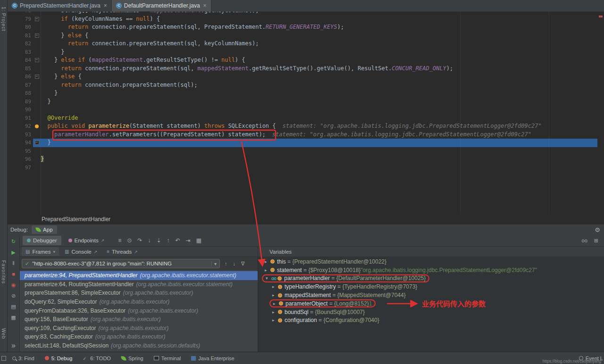  I want to click on chevron-down-icon: ▾, so click(214, 264).